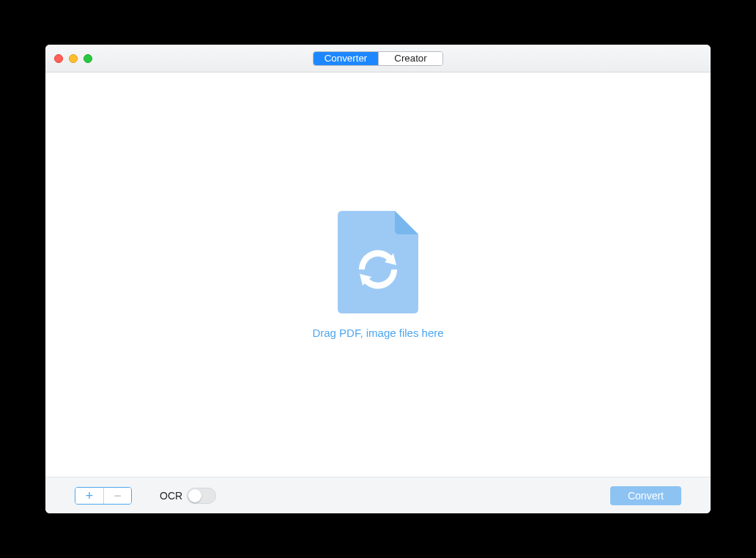  I want to click on ocr-toggle, so click(201, 496).